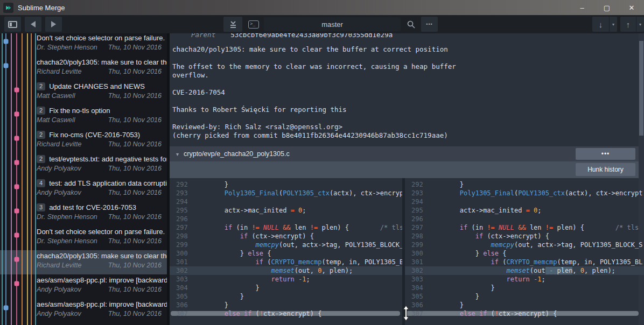 The image size is (644, 325). What do you see at coordinates (253, 24) in the screenshot?
I see `open-terminal-button: >_` at bounding box center [253, 24].